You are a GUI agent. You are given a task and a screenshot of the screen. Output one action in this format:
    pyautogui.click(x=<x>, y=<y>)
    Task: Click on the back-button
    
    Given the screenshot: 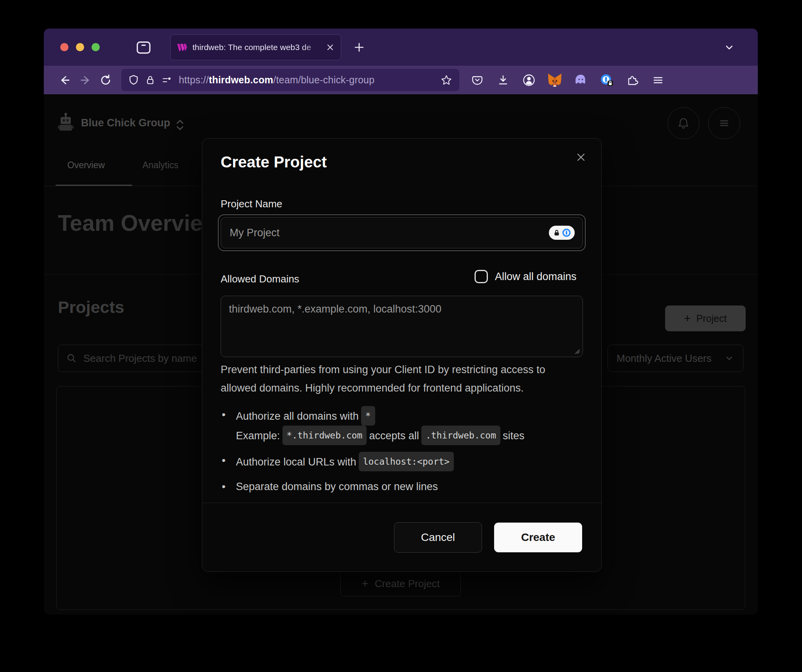 What is the action you would take?
    pyautogui.click(x=65, y=80)
    